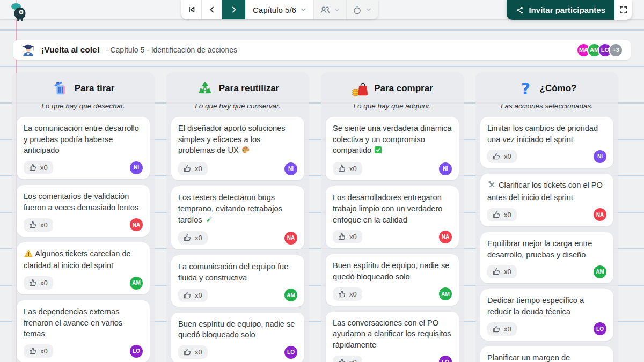 Image resolution: width=644 pixels, height=362 pixels. I want to click on card: Algunos tickets carecían de claridad al …, so click(83, 268).